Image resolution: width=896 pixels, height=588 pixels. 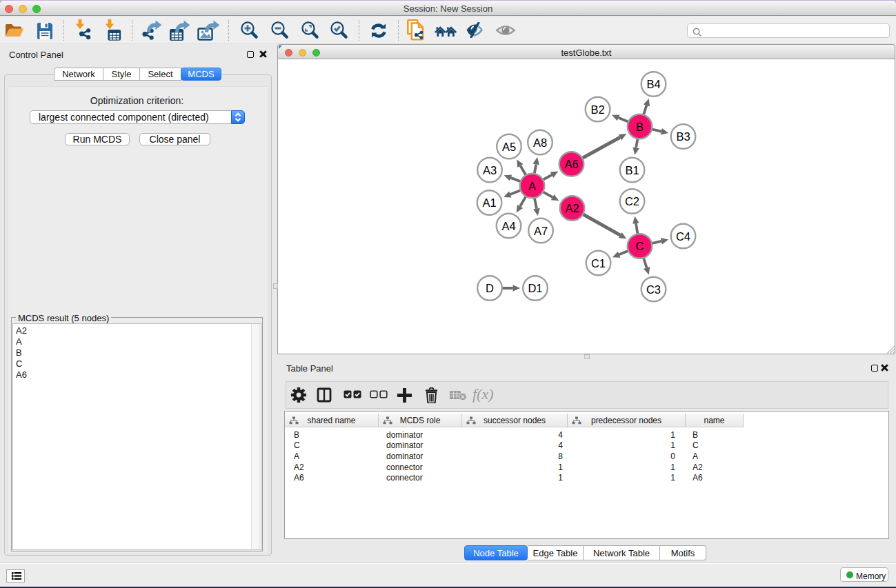 I want to click on svg-text: B3, so click(x=683, y=136).